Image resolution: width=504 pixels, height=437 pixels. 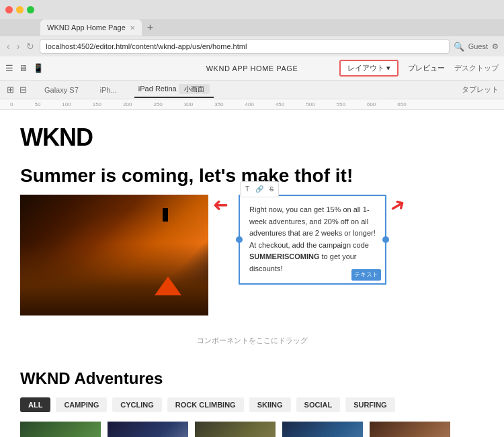 What do you see at coordinates (369, 68) in the screenshot?
I see `layout-button: レイアウト ▾` at bounding box center [369, 68].